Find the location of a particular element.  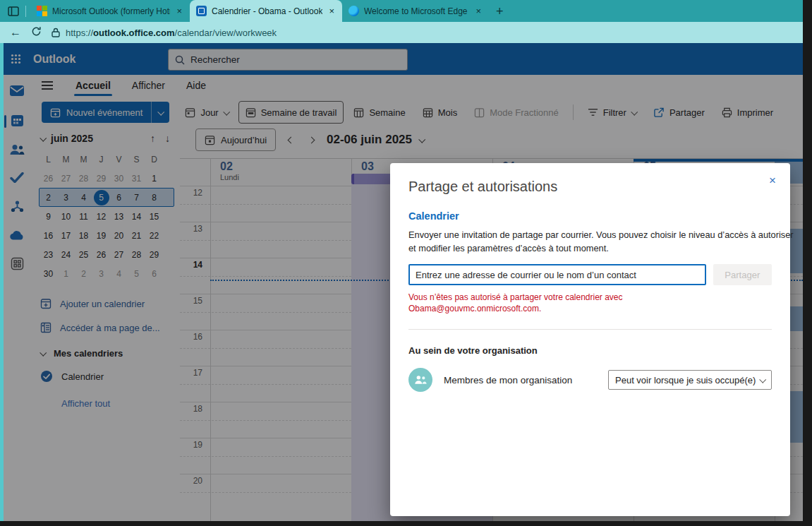

back-icon: ← is located at coordinates (16, 32).